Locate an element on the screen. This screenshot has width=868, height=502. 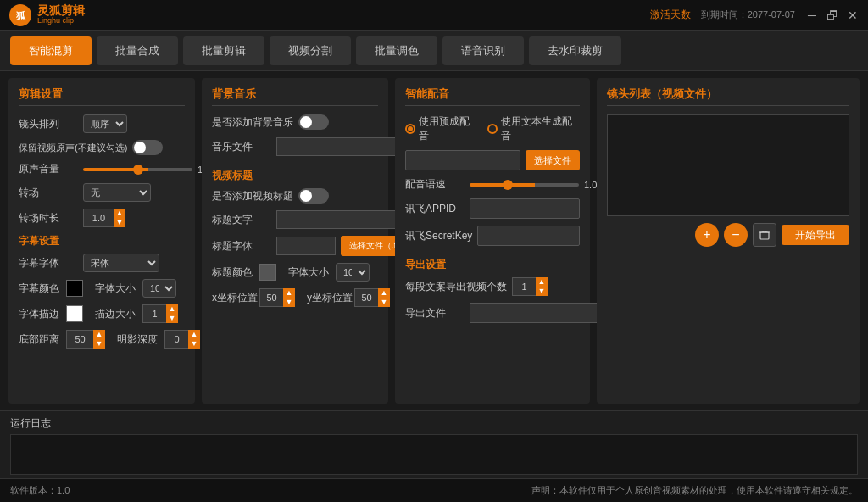
add-music-toggle is located at coordinates (314, 122).